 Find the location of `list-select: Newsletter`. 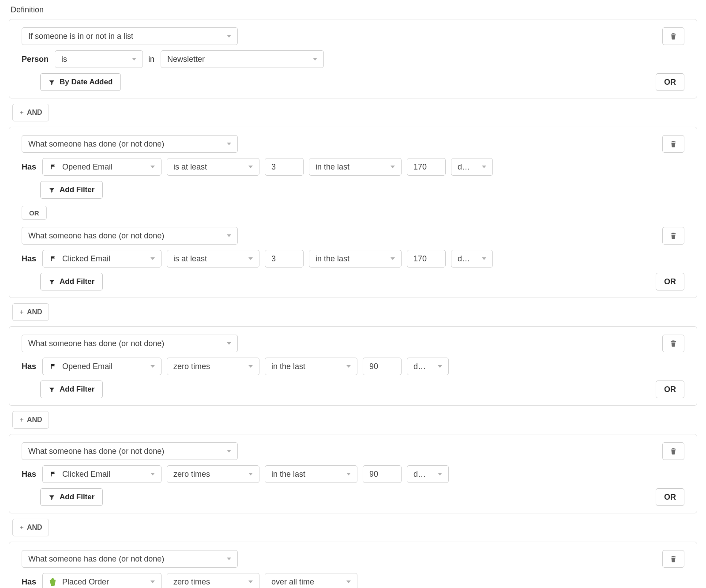

list-select: Newsletter is located at coordinates (242, 59).